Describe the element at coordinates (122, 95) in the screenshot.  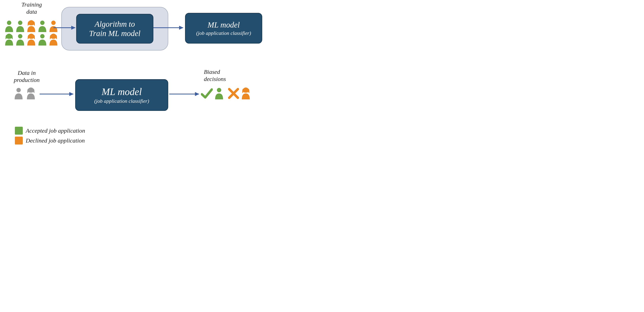
I see `ml-model-box-bottom: ML model (job application classifier)` at that location.